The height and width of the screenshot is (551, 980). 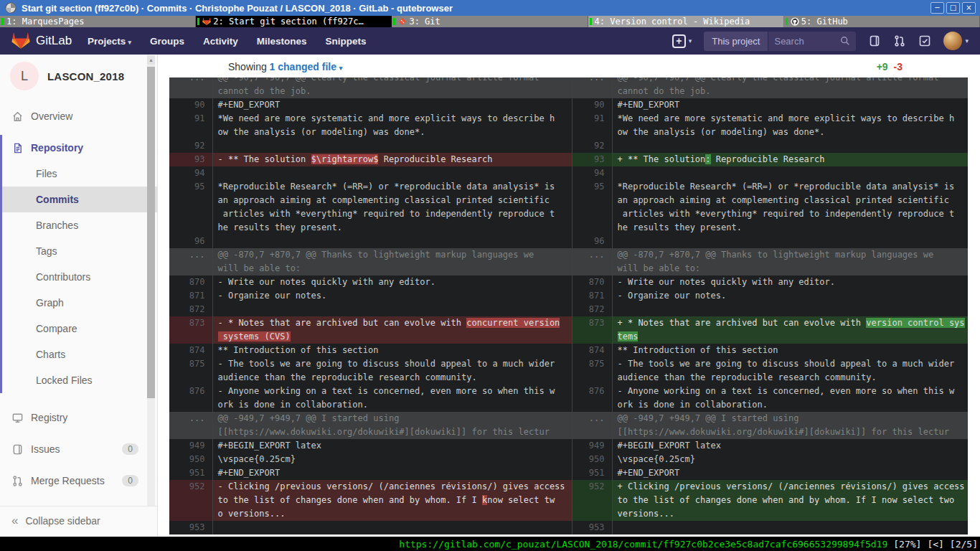 What do you see at coordinates (592, 528) in the screenshot?
I see `diff-new-line-number: 953` at bounding box center [592, 528].